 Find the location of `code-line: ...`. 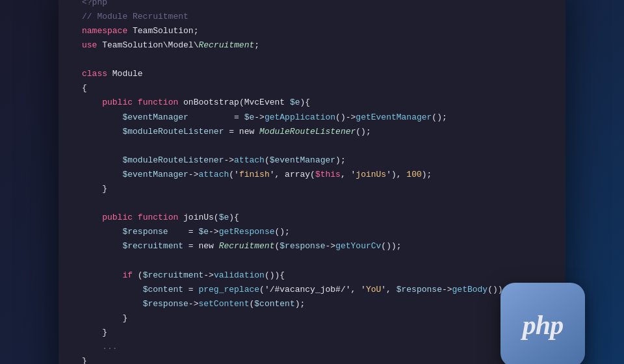

code-line: ... is located at coordinates (312, 347).